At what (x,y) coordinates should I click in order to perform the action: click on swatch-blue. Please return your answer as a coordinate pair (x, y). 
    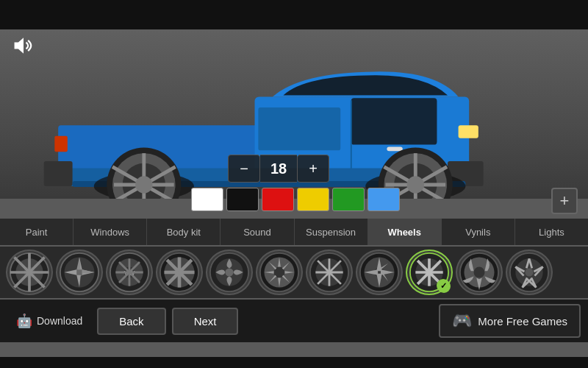
    Looking at the image, I should click on (384, 199).